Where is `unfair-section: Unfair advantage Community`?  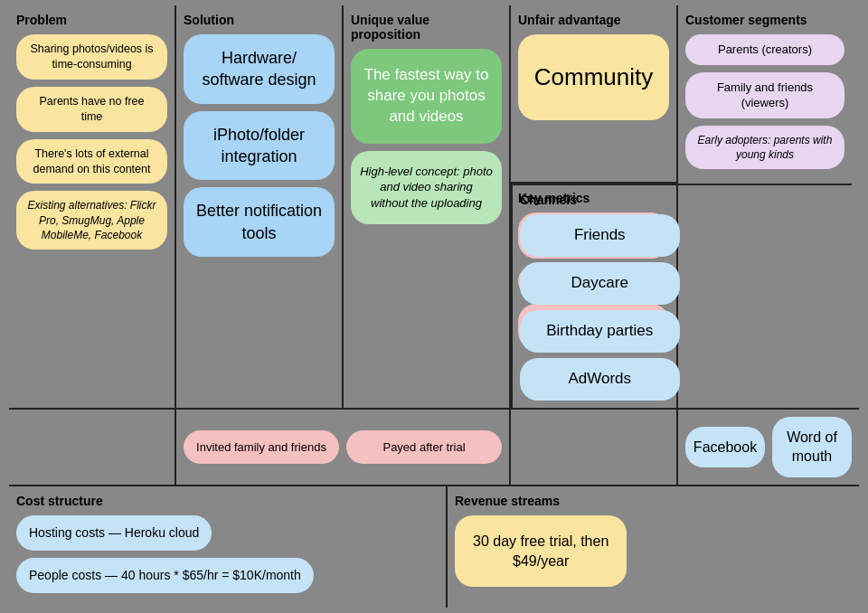 unfair-section: Unfair advantage Community is located at coordinates (595, 94).